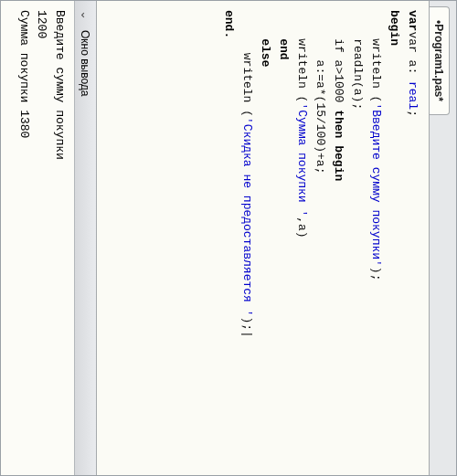 This screenshot has width=457, height=476. Describe the element at coordinates (320, 91) in the screenshot. I see `code-seg: a:=a*(15/100)+a;` at that location.